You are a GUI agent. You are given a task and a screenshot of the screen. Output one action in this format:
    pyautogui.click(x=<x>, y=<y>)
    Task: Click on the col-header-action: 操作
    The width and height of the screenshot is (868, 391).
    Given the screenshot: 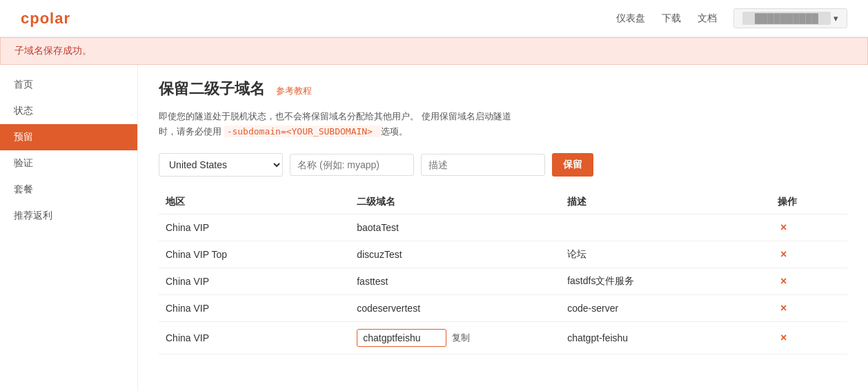 What is the action you would take?
    pyautogui.click(x=809, y=203)
    